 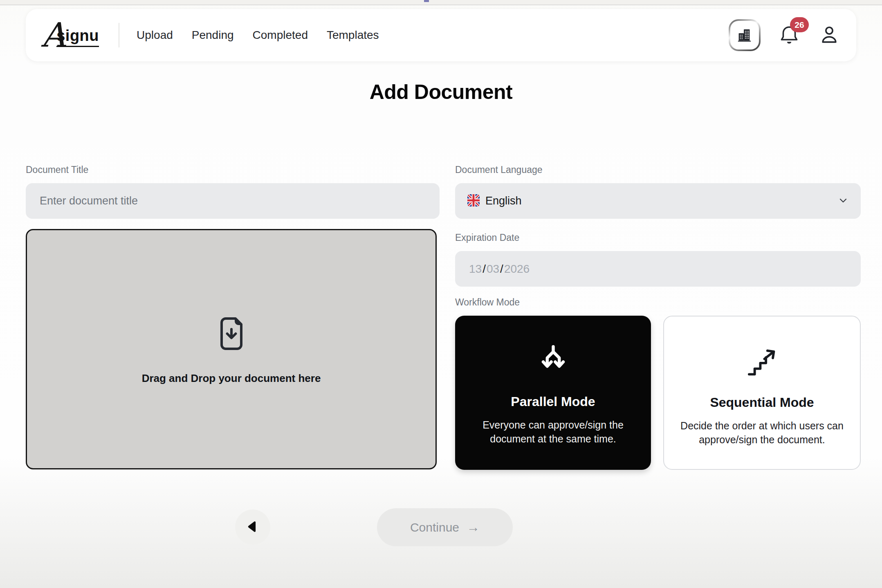 What do you see at coordinates (789, 44) in the screenshot?
I see `bell-icon` at bounding box center [789, 44].